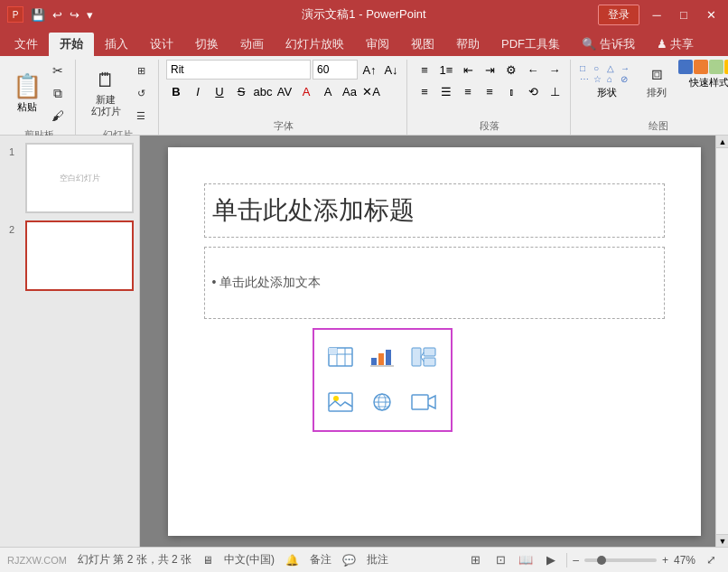  What do you see at coordinates (117, 44) in the screenshot?
I see `tab-insert: 插入` at bounding box center [117, 44].